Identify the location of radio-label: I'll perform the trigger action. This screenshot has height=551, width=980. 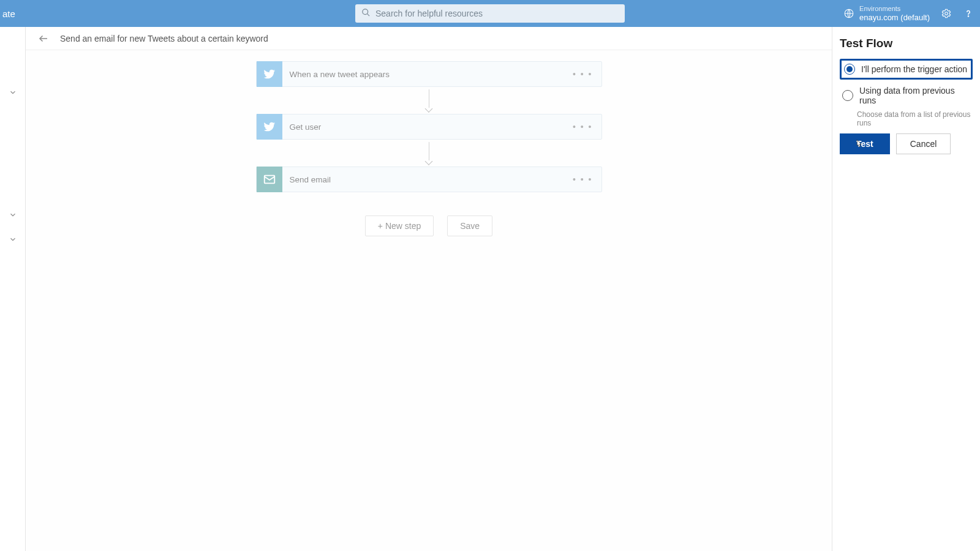
(914, 69).